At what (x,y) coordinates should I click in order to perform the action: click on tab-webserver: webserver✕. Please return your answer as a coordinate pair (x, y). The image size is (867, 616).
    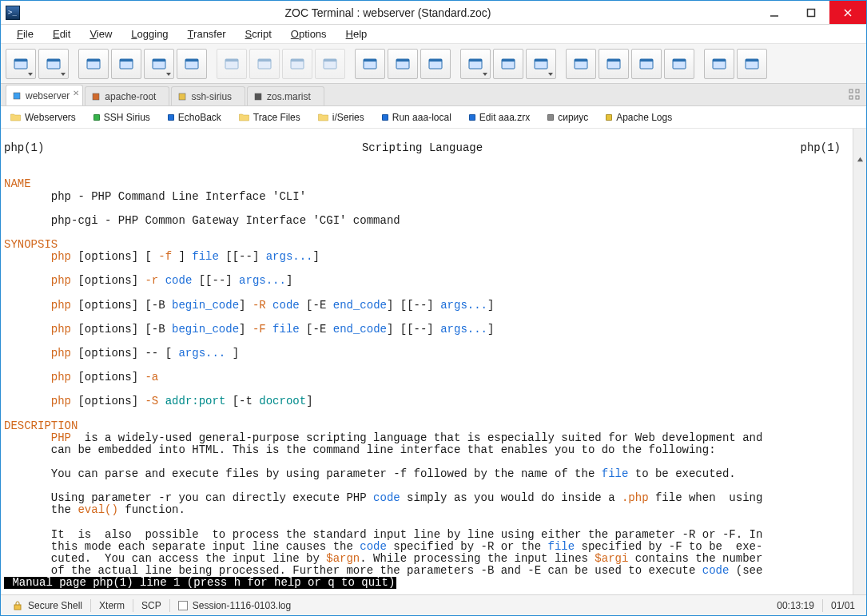
    Looking at the image, I should click on (45, 95).